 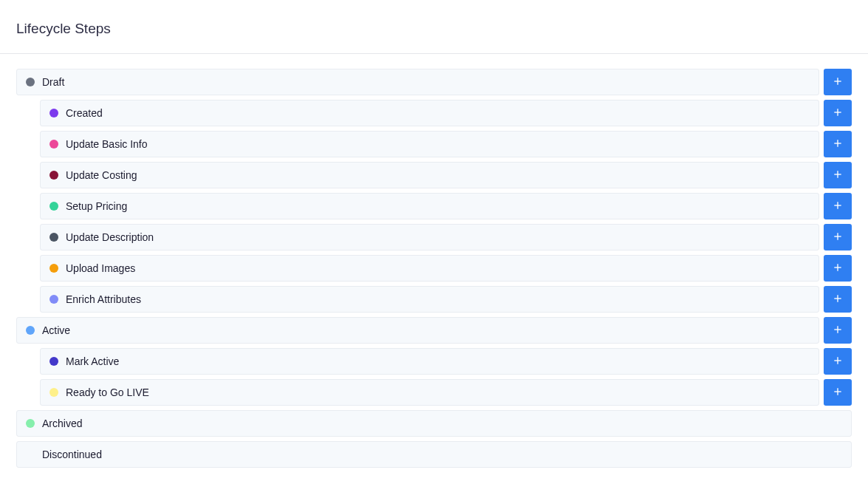 What do you see at coordinates (102, 175) in the screenshot?
I see `step-label: Update Costing` at bounding box center [102, 175].